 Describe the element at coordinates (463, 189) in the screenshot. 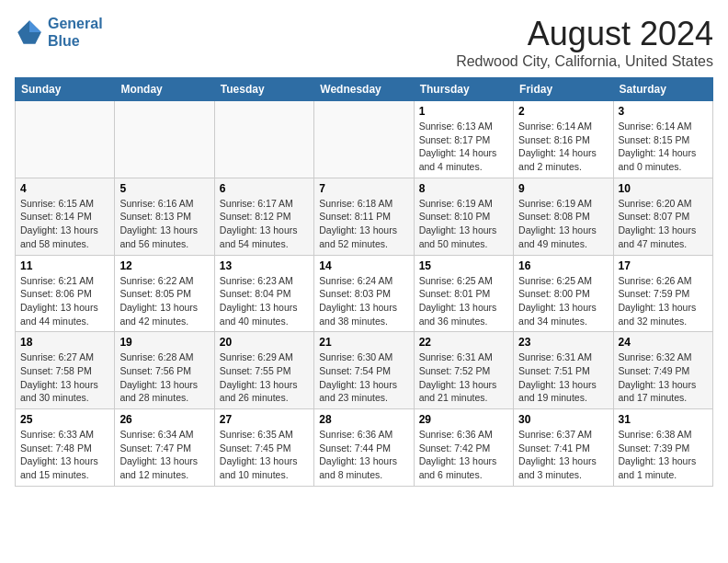

I see `day-number: 8` at that location.